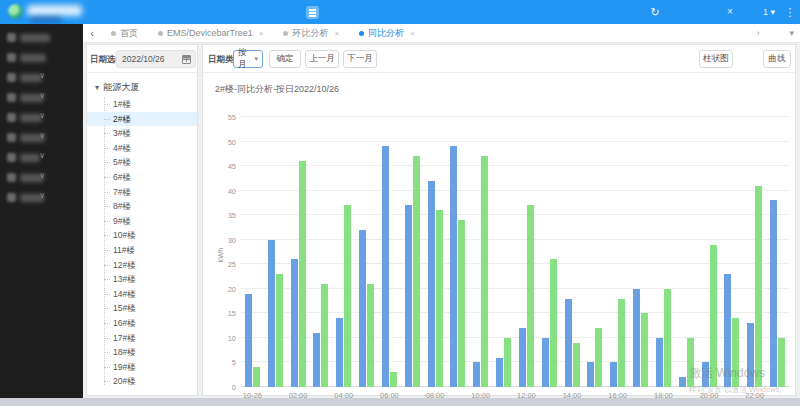  What do you see at coordinates (156, 59) in the screenshot?
I see `date-input: 2022/10/26` at bounding box center [156, 59].